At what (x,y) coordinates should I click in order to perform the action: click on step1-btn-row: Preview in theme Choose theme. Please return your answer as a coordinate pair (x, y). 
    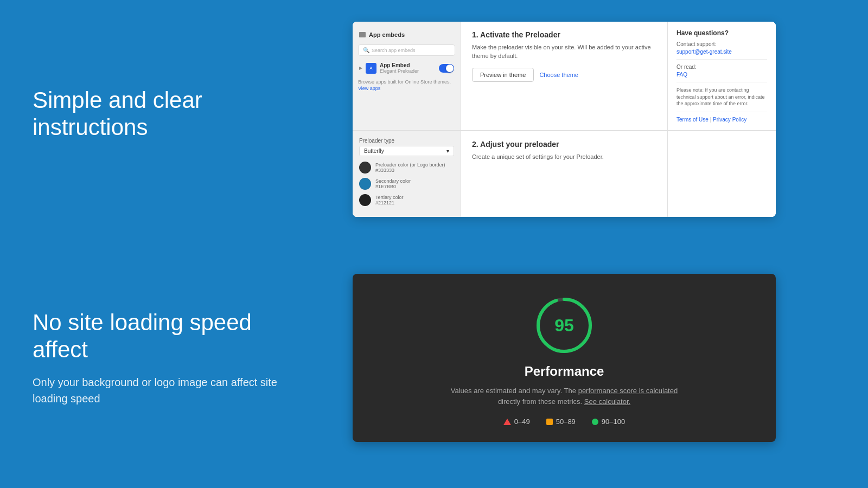
    Looking at the image, I should click on (564, 75).